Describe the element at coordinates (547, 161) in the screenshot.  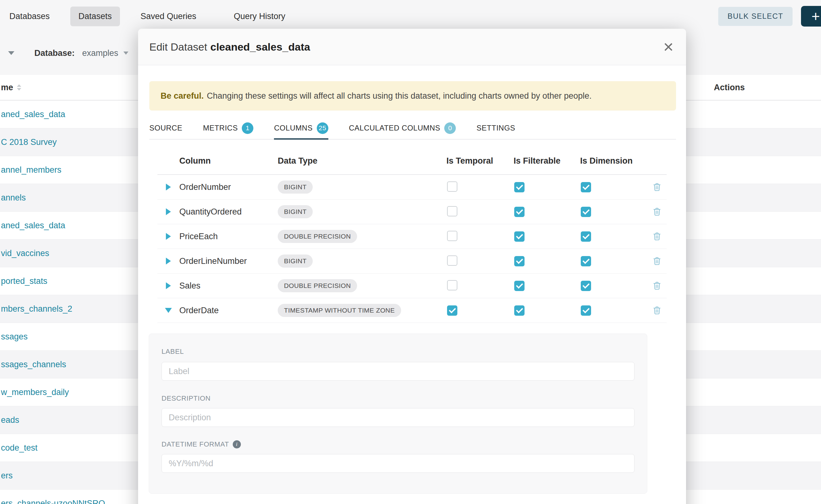
I see `is-filterable-header: Is Filterable` at that location.